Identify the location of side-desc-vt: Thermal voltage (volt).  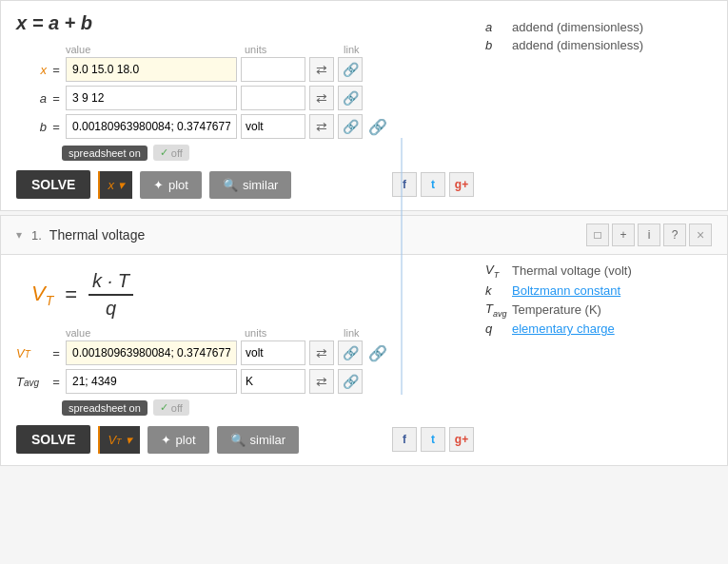
(572, 270).